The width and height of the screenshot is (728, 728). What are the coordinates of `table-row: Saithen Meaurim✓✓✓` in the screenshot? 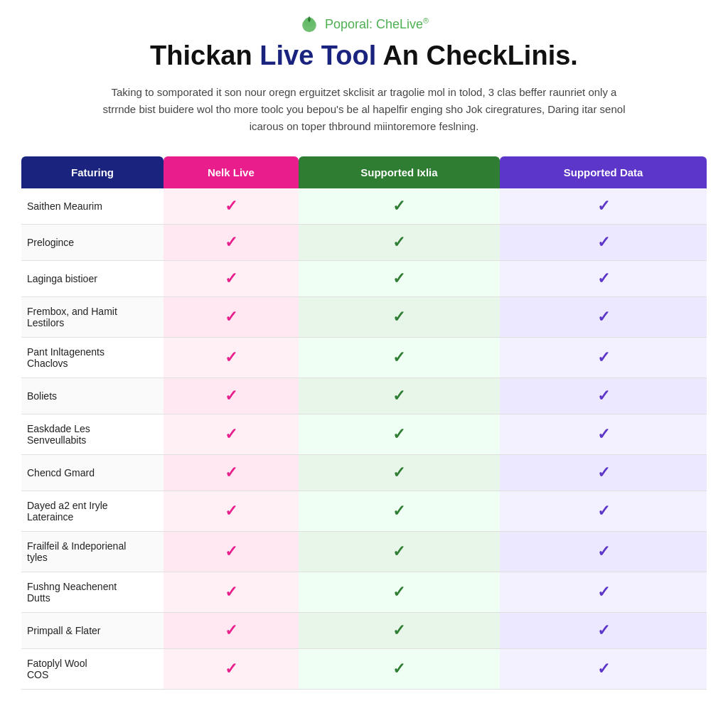 It's located at (364, 206).